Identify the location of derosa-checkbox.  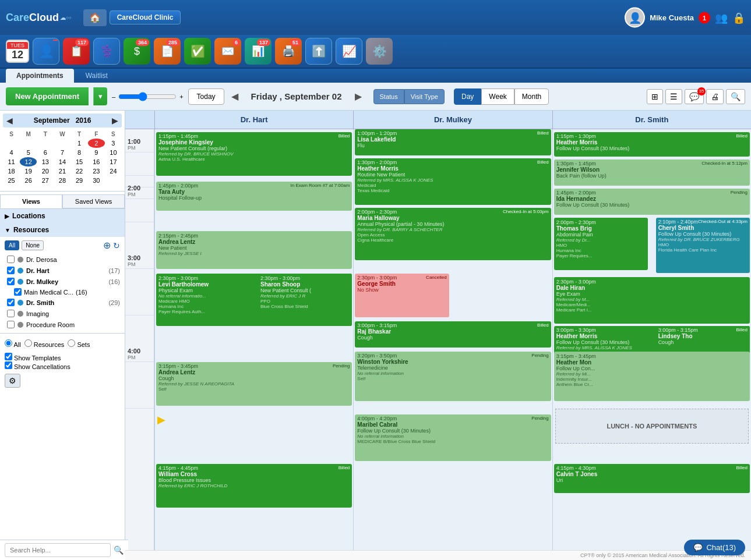
(10, 260).